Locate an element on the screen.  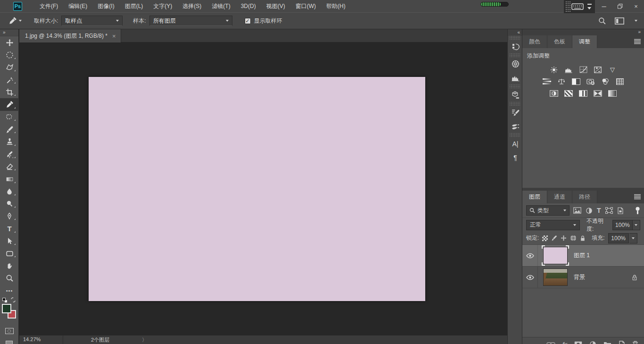
zoom-level-field: 14.27% is located at coordinates (41, 339).